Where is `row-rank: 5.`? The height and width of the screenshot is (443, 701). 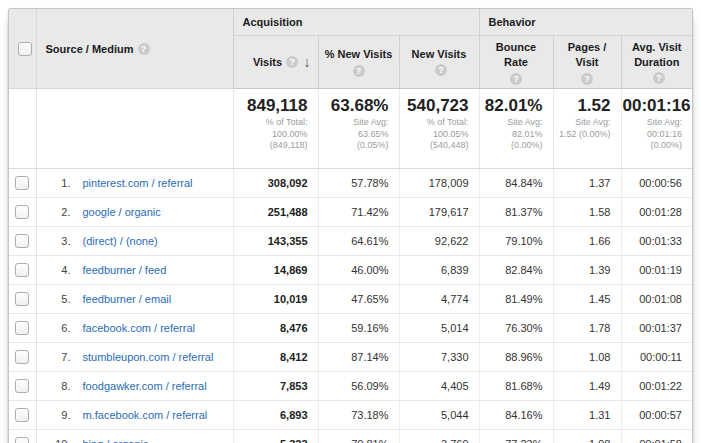 row-rank: 5. is located at coordinates (58, 299).